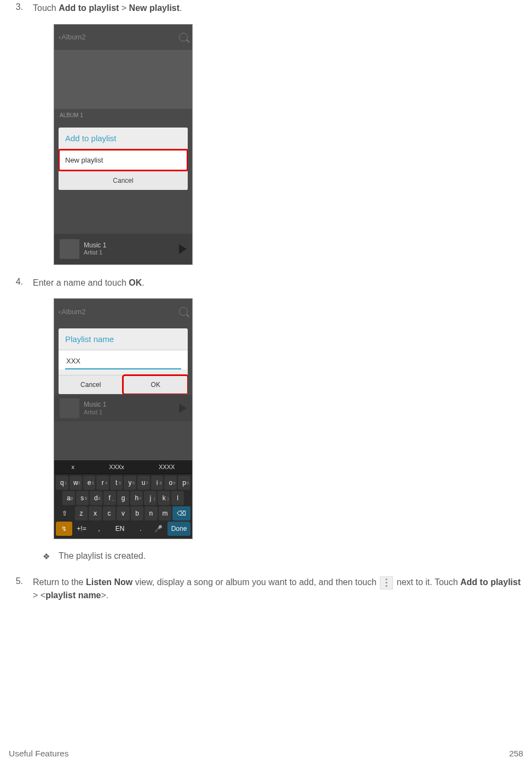  Describe the element at coordinates (171, 483) in the screenshot. I see `key: o9` at that location.